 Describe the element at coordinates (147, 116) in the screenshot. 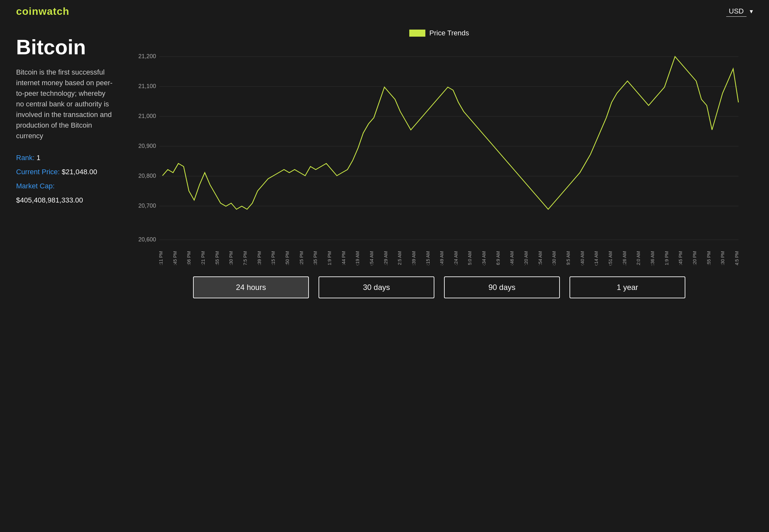

I see `svg-text: 21,000` at that location.